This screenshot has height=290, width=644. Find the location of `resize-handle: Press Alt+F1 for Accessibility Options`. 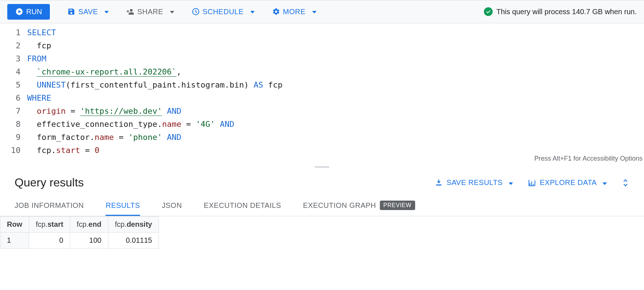

resize-handle: Press Alt+F1 for Accessibility Options is located at coordinates (322, 167).